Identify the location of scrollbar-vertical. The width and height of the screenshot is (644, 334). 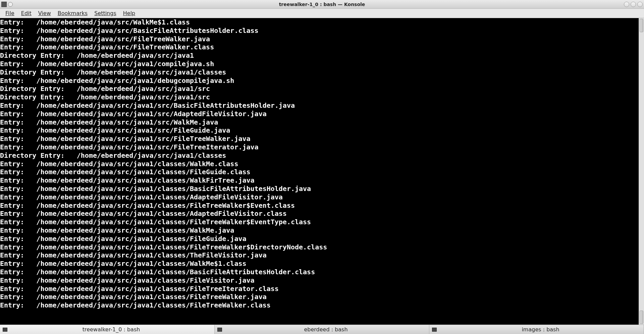
(641, 171).